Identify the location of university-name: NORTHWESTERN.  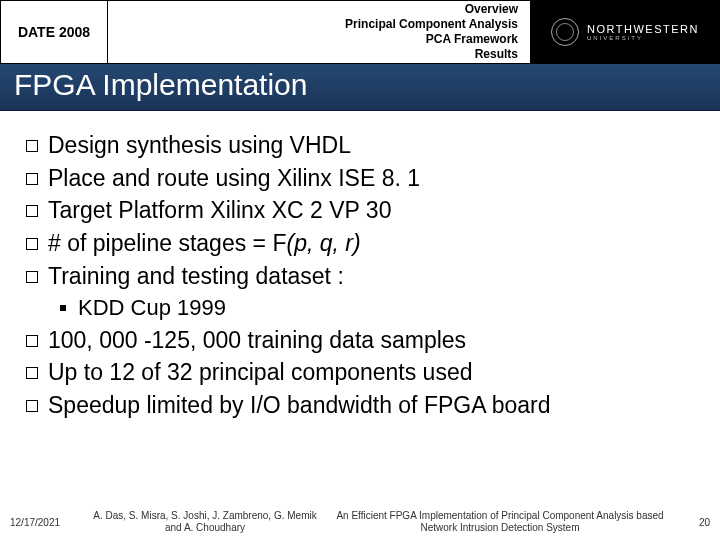
(643, 30).